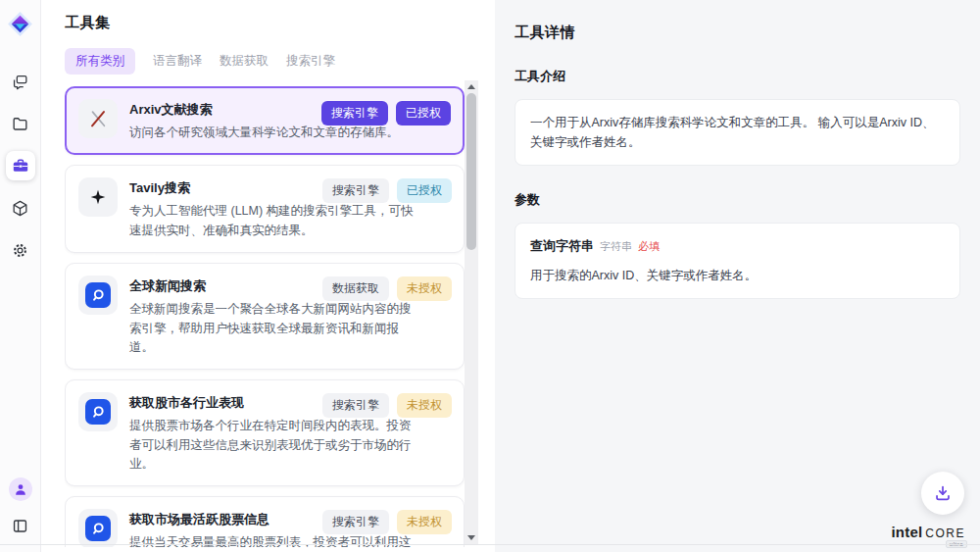 The width and height of the screenshot is (980, 552). What do you see at coordinates (737, 247) in the screenshot?
I see `param-header: 查询字符串 字符串 必填` at bounding box center [737, 247].